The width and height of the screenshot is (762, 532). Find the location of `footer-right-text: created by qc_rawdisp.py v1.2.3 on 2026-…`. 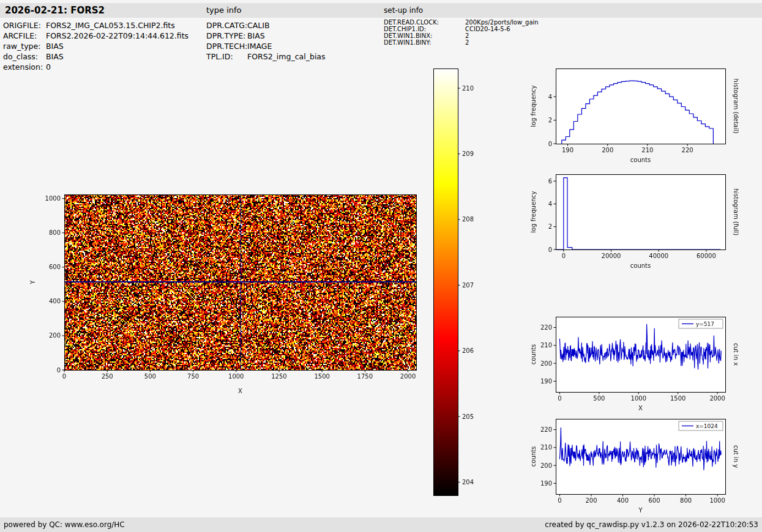

footer-right-text: created by qc_rawdisp.py v1.2.3 on 2026-… is located at coordinates (651, 525).